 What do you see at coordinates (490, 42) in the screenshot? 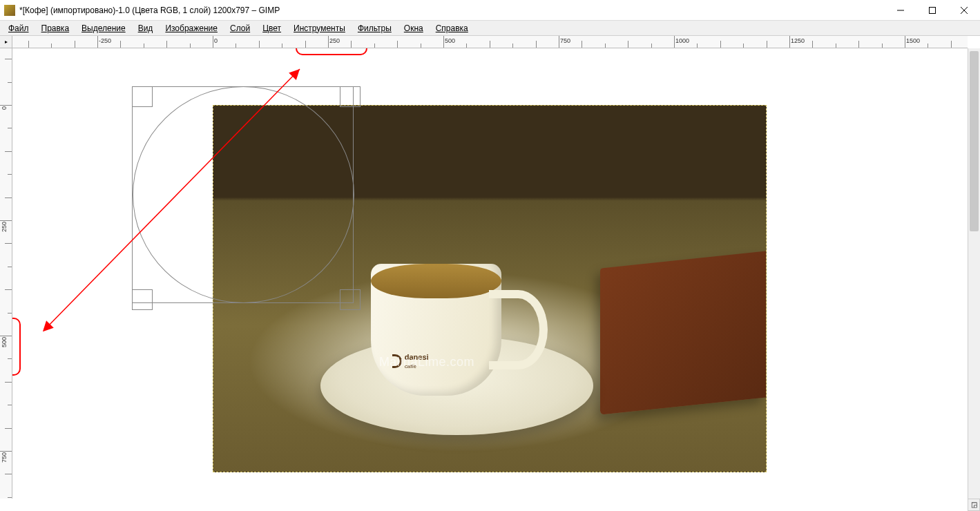
I see `ruler-horizontal: -2500250500750100012501500` at bounding box center [490, 42].